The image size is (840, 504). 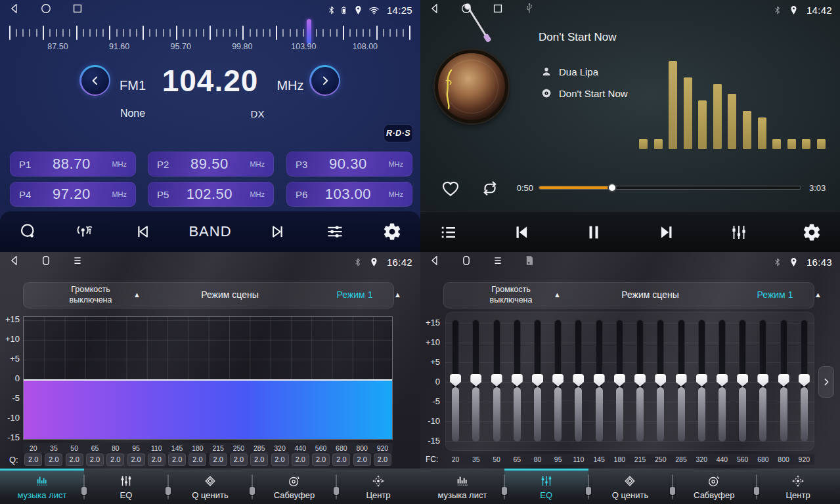 What do you see at coordinates (335, 232) in the screenshot?
I see `equalizer-lines-button` at bounding box center [335, 232].